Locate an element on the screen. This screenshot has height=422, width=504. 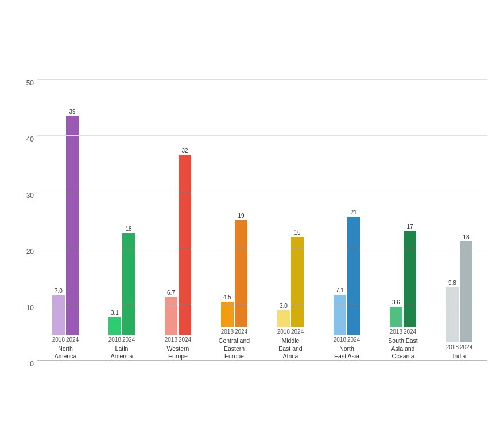
bar-value-label: 7.0 is located at coordinates (59, 291).